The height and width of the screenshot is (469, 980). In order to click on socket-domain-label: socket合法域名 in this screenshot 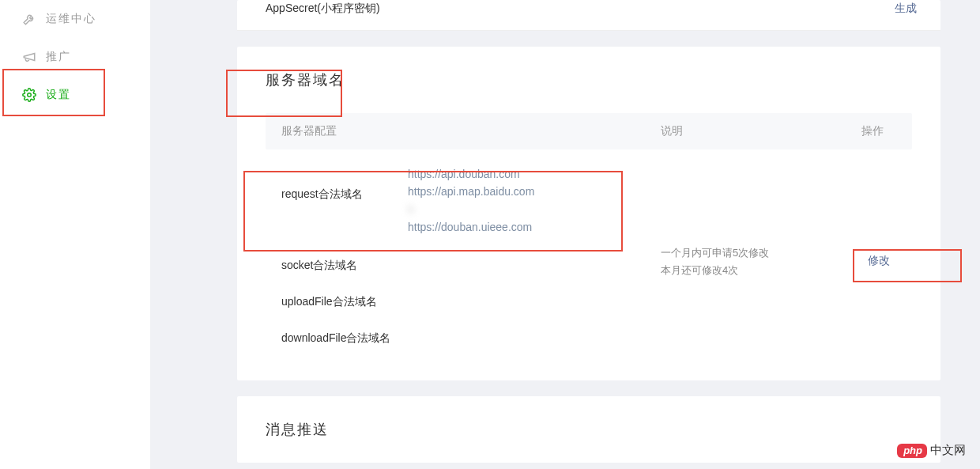, I will do `click(345, 266)`.